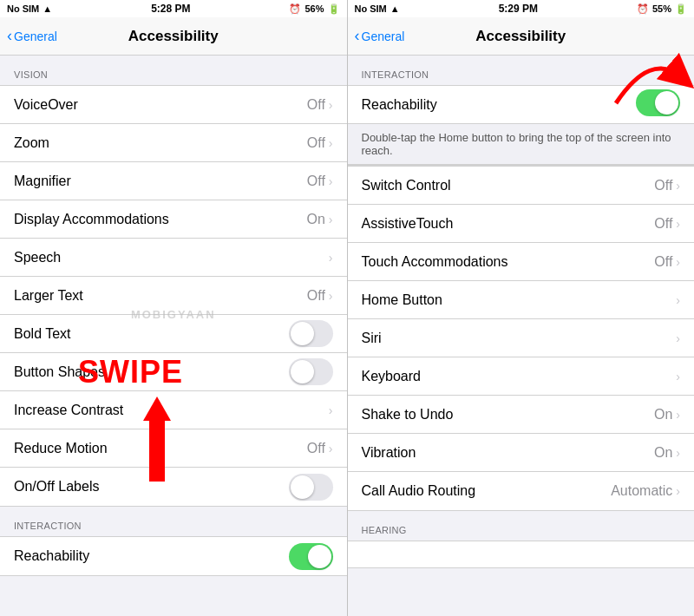  I want to click on list-item-hearing-partial, so click(521, 554).